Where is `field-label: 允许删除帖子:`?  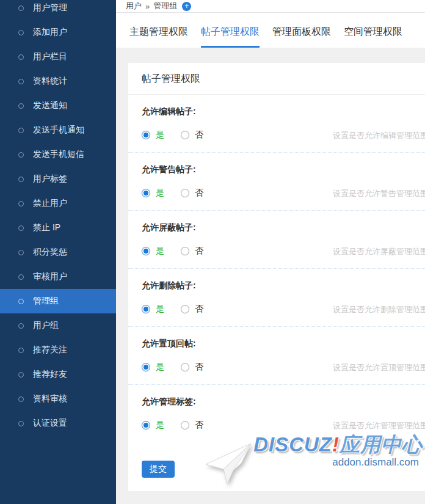
field-label: 允许删除帖子: is located at coordinates (277, 286).